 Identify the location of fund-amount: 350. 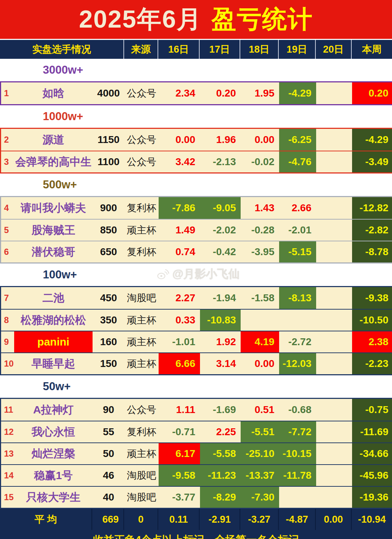
(109, 320).